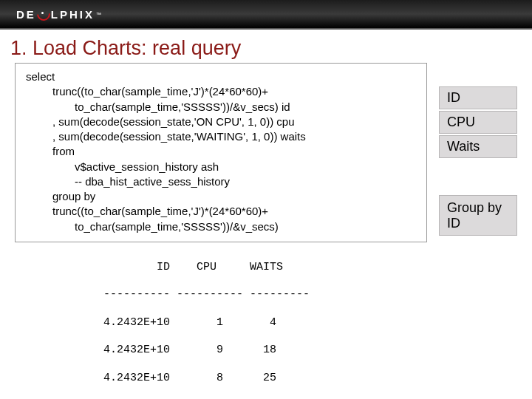 The width and height of the screenshot is (532, 399). Describe the element at coordinates (55, 15) in the screenshot. I see `logo-text-l: L` at that location.